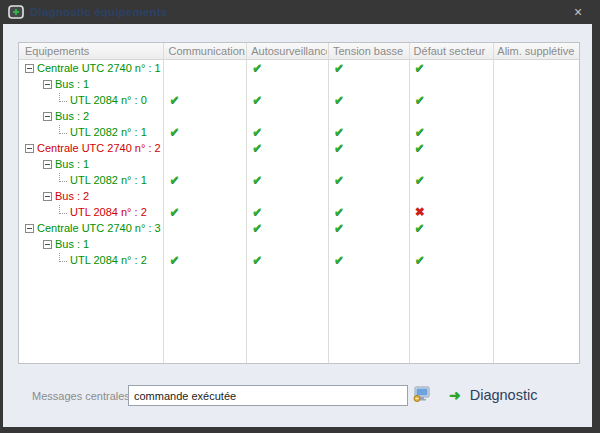 The height and width of the screenshot is (433, 600). What do you see at coordinates (81, 396) in the screenshot?
I see `messages-centrales-label: Messages centrales` at bounding box center [81, 396].